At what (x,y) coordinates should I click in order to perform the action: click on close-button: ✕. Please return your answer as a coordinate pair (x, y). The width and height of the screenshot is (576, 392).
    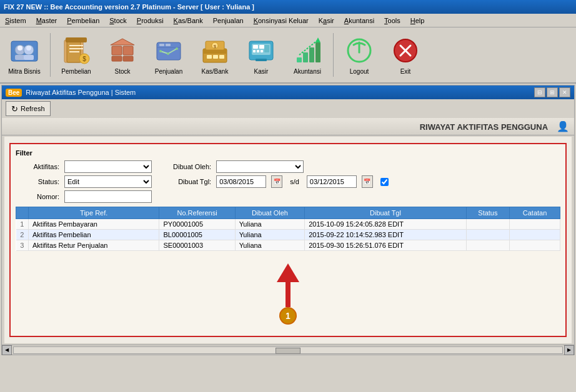
    Looking at the image, I should click on (565, 92).